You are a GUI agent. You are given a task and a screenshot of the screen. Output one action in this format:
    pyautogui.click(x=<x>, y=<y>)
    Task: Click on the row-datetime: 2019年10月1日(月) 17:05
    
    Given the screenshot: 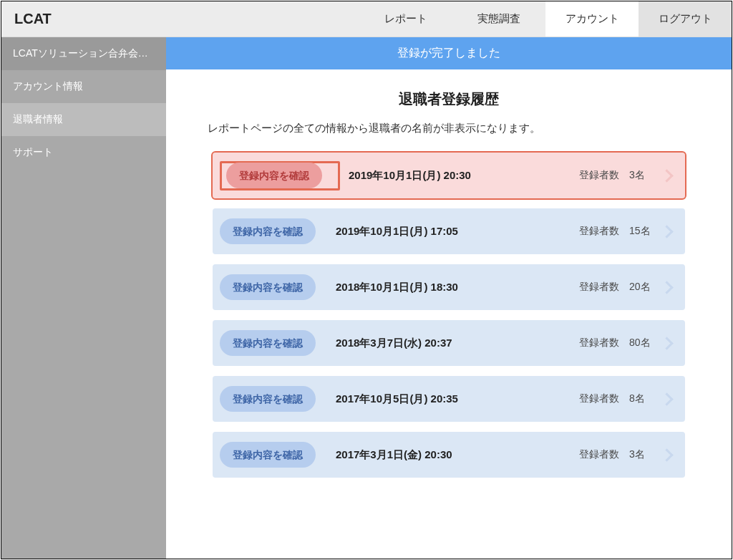 What is the action you would take?
    pyautogui.click(x=457, y=232)
    